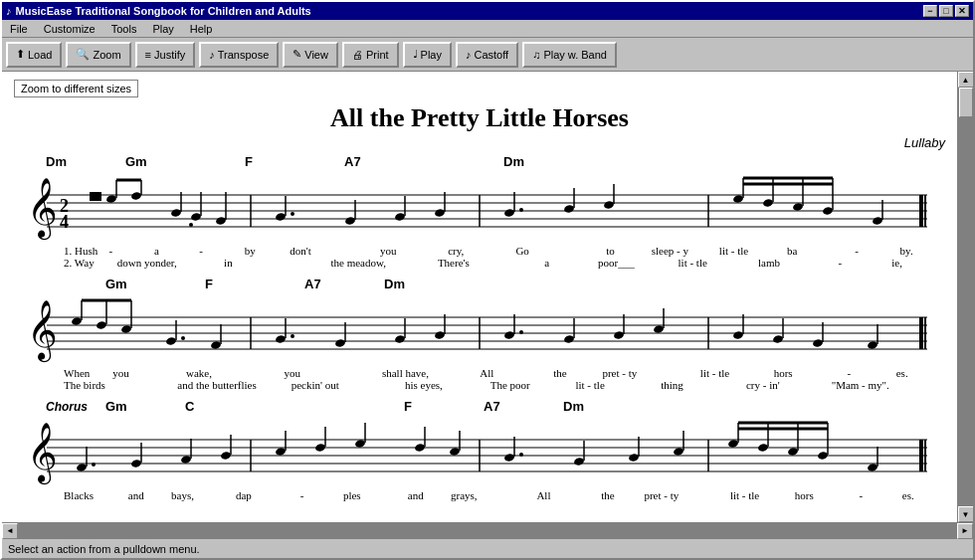 Image resolution: width=975 pixels, height=560 pixels. What do you see at coordinates (966, 296) in the screenshot?
I see `scroll-track-v` at bounding box center [966, 296].